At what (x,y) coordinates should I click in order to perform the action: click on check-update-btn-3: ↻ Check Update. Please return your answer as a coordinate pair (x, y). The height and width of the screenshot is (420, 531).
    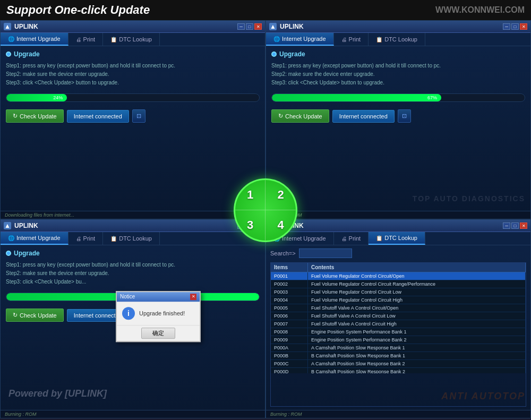
    Looking at the image, I should click on (35, 315).